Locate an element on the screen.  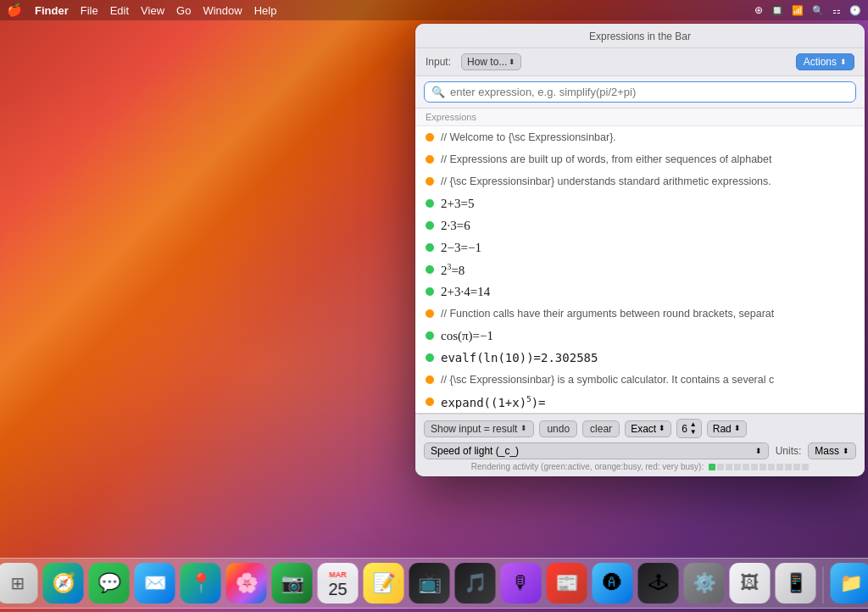
exact-select: Exact ⬍ is located at coordinates (648, 429).